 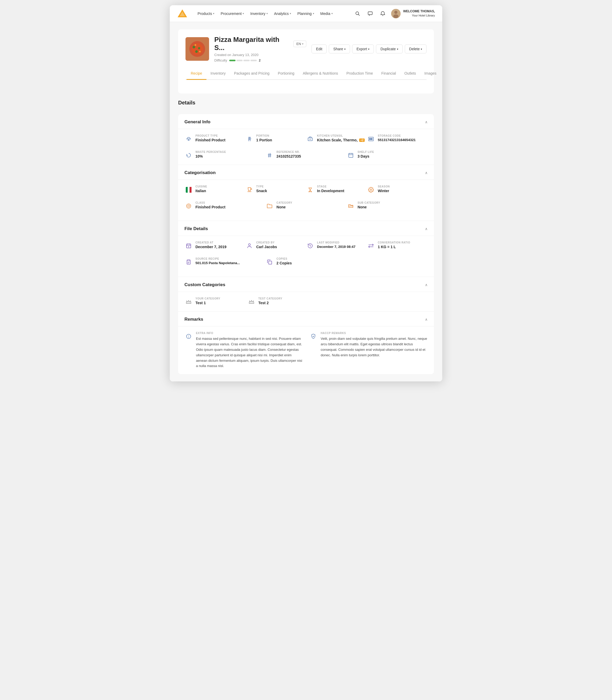 What do you see at coordinates (382, 14) in the screenshot?
I see `bell-icon-btn` at bounding box center [382, 14].